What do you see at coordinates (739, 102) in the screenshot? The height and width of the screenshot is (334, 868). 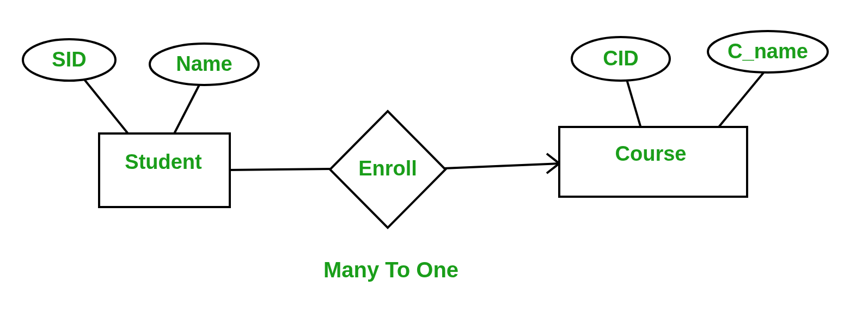 I see `connector-cname-course` at bounding box center [739, 102].